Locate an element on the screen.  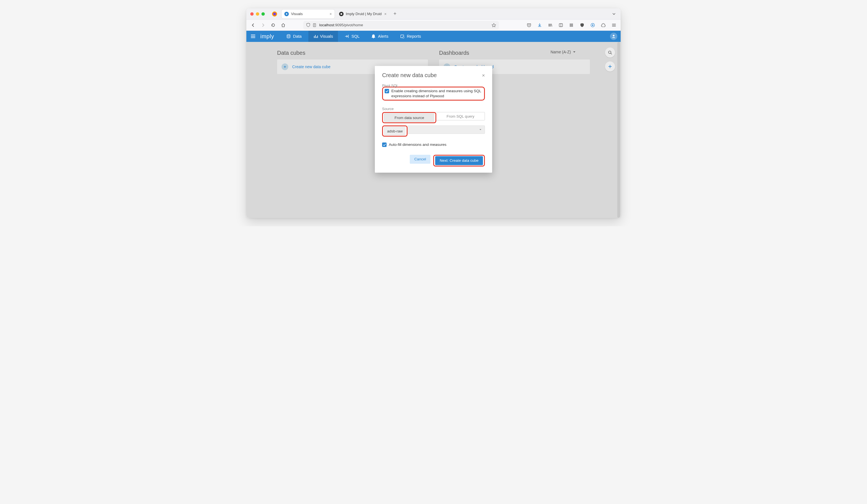
sort-label: Name (A-Z) is located at coordinates (561, 52).